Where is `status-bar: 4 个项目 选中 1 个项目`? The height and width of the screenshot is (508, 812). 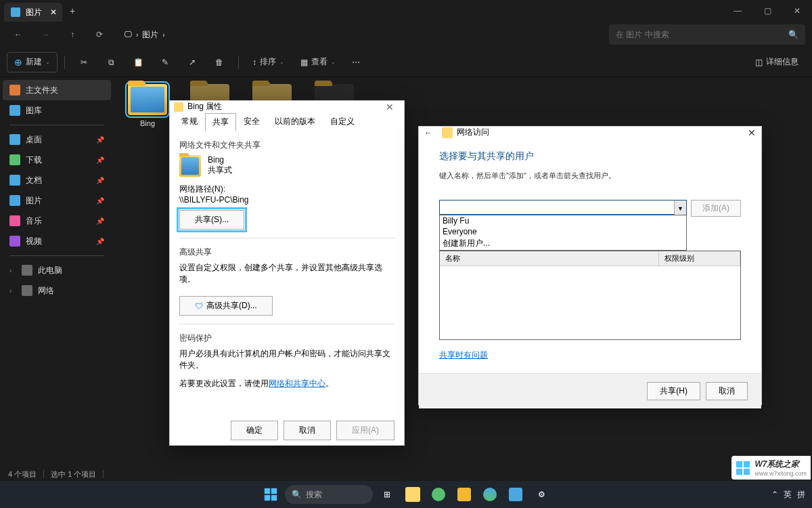 status-bar: 4 个项目 选中 1 个项目 is located at coordinates (406, 474).